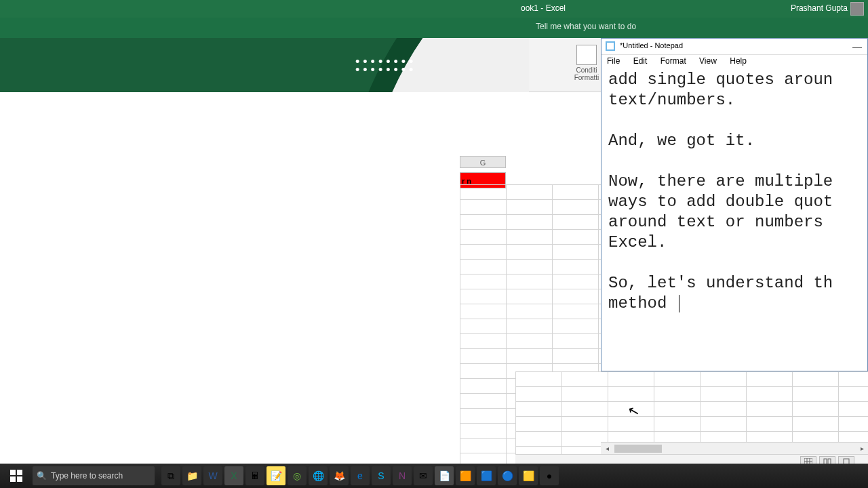 Image resolution: width=868 pixels, height=488 pixels. Describe the element at coordinates (708, 61) in the screenshot. I see `menu-view: View` at that location.